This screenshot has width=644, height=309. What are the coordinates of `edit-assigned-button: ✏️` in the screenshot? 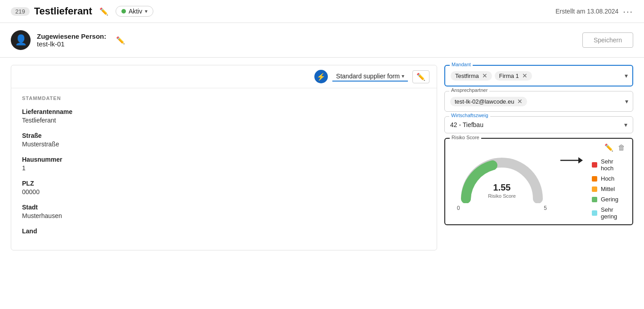 It's located at (121, 41).